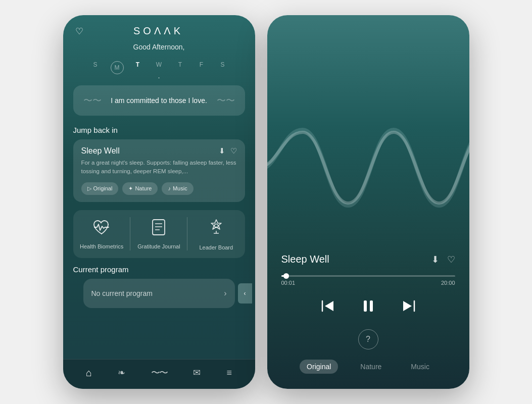 The width and height of the screenshot is (532, 404). Describe the element at coordinates (226, 100) in the screenshot. I see `wave-right-icon: 〜〜` at that location.